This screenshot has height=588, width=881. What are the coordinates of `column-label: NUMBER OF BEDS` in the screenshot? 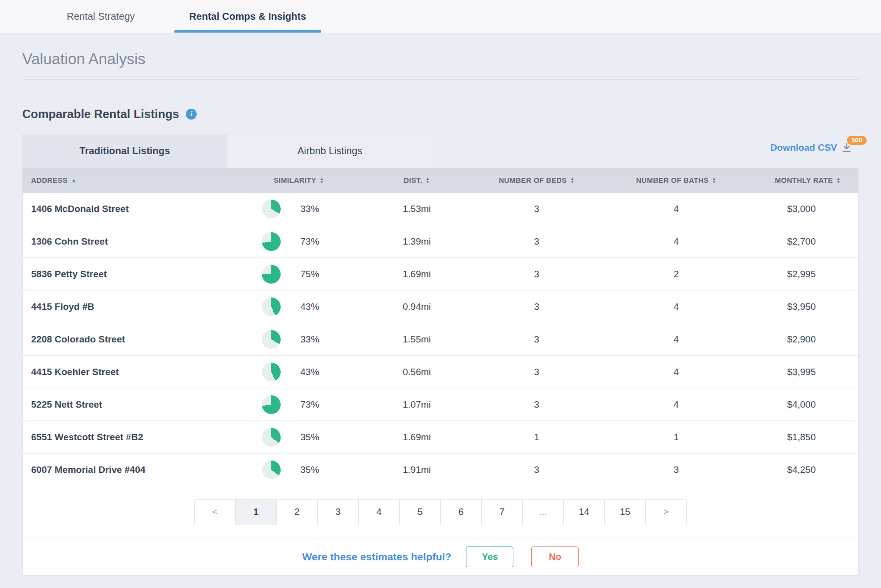 It's located at (533, 180).